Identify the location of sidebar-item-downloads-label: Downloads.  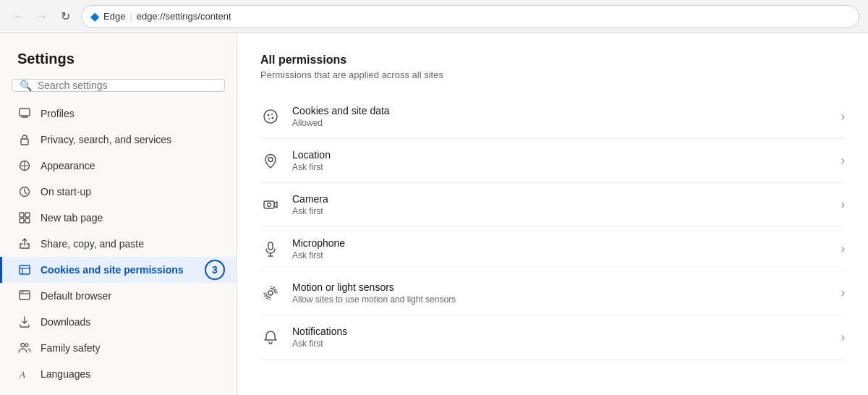
(65, 322).